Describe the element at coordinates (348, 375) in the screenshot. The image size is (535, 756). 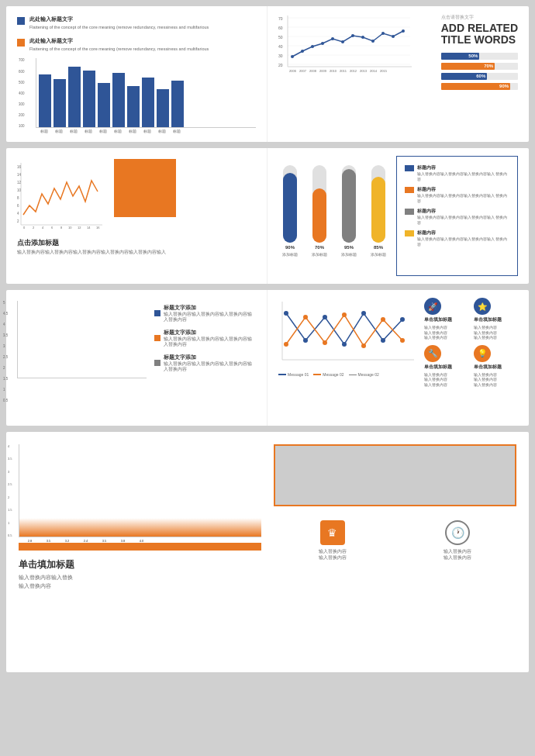
I see `wave-legend: Message 01 Message 02 Message 02` at that location.